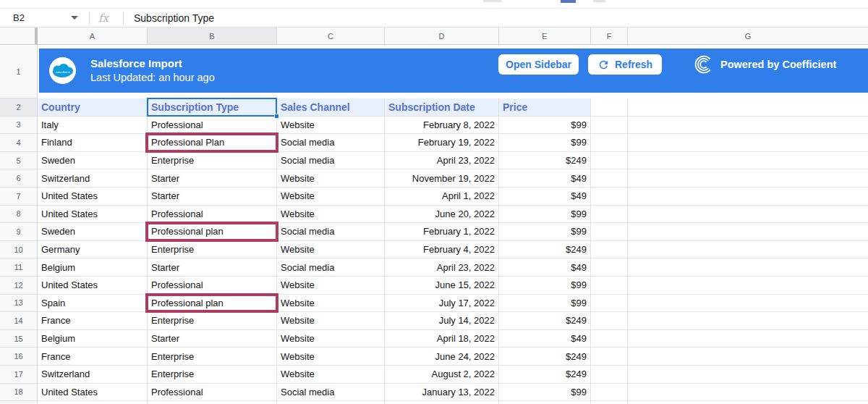 This screenshot has width=868, height=404. I want to click on cell-subscription-date: February 8, 2022, so click(442, 126).